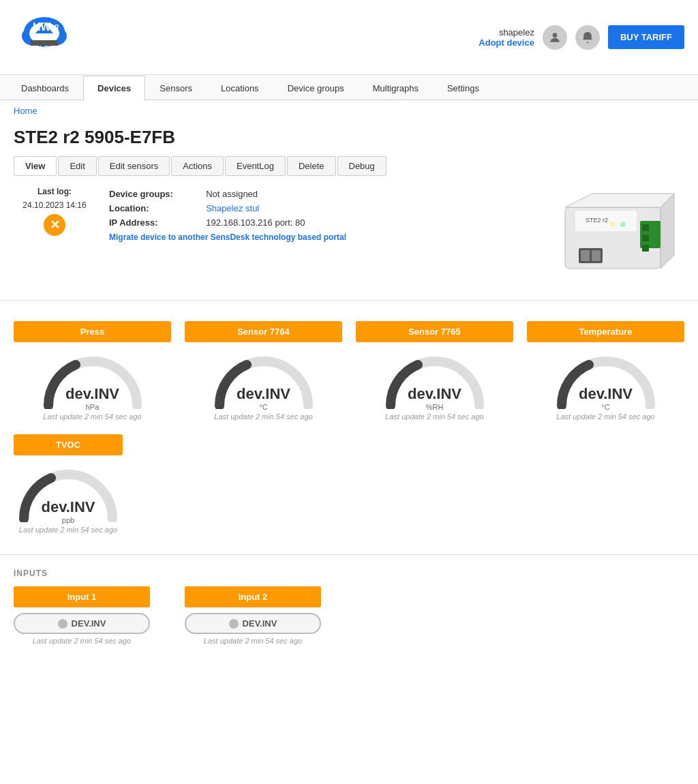 The width and height of the screenshot is (698, 784). Describe the element at coordinates (555, 37) in the screenshot. I see `user-avatar` at that location.